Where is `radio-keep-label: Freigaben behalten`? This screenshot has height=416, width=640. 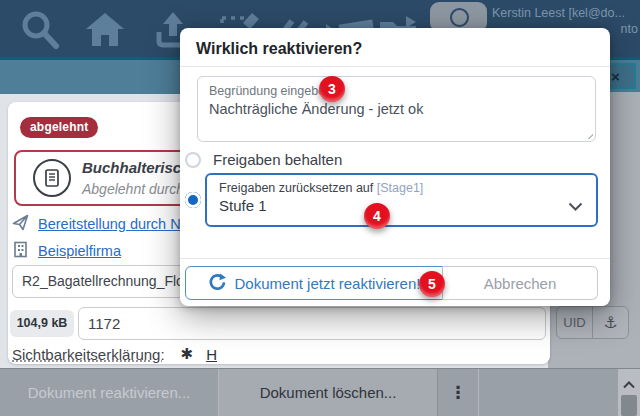
radio-keep-label: Freigaben behalten is located at coordinates (278, 160).